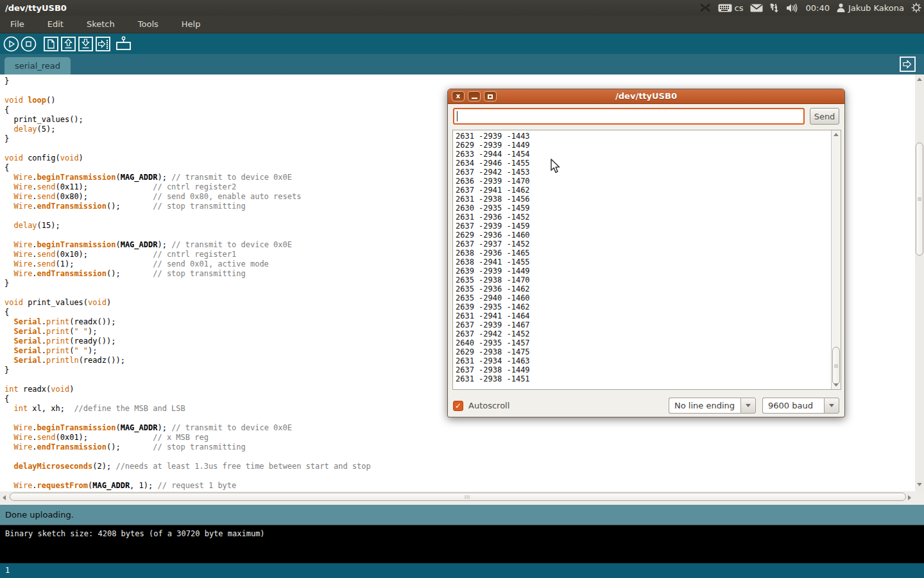  I want to click on user-name: Jakub Kakona, so click(877, 8).